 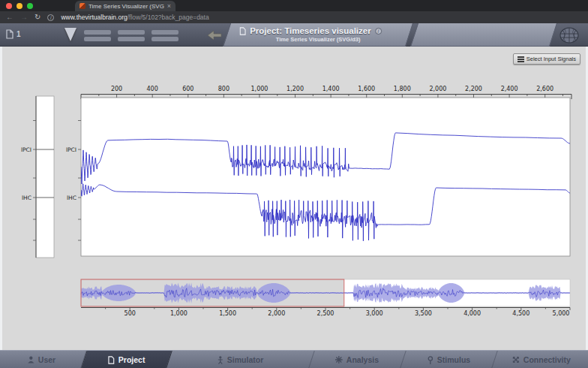 I want to click on signal-list-icon, so click(x=520, y=59).